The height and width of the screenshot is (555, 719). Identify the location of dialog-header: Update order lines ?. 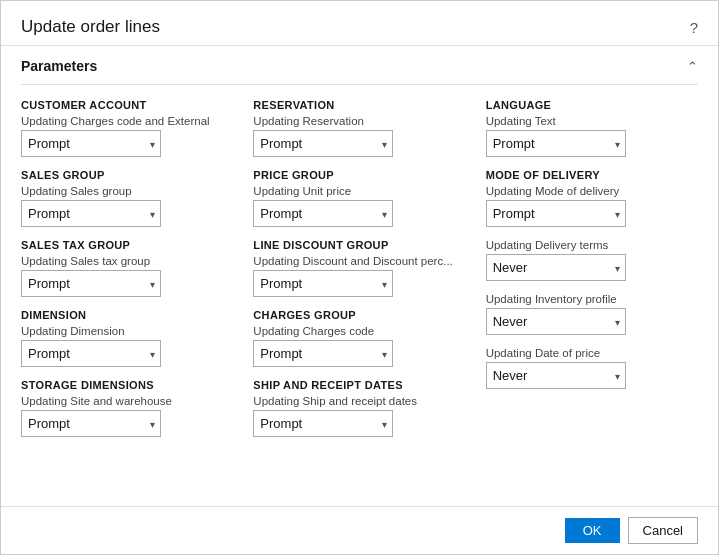
(360, 24).